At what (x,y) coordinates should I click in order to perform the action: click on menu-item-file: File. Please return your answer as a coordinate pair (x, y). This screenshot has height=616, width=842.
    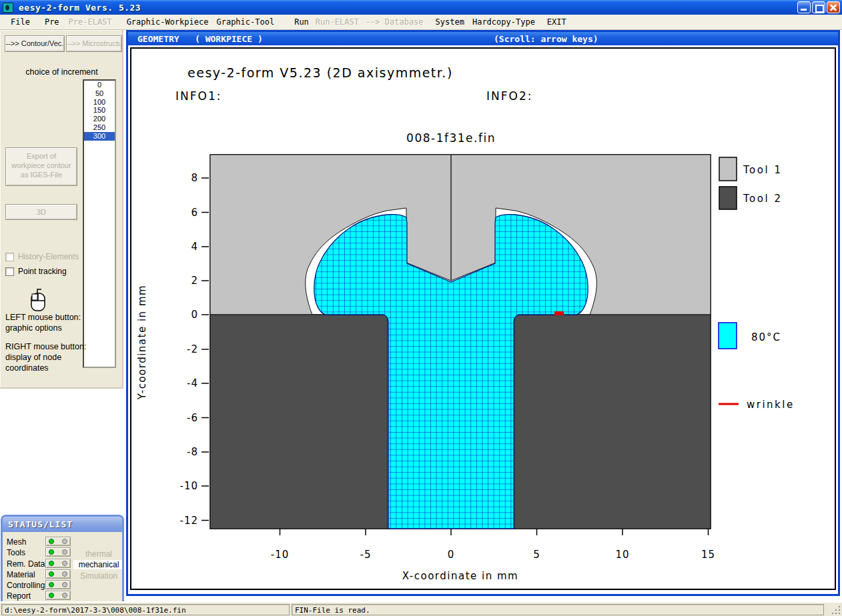
    Looking at the image, I should click on (20, 22).